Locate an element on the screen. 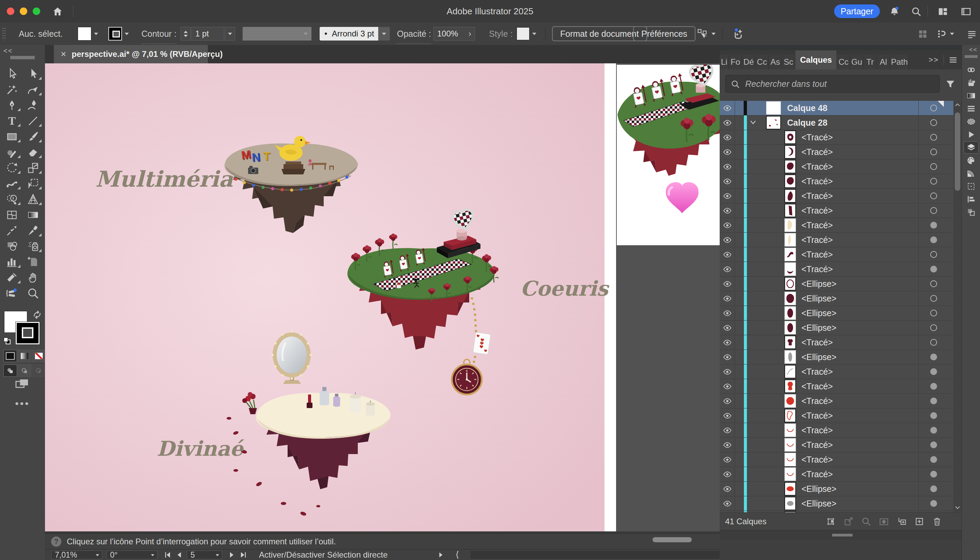  more-tools-button: ••• is located at coordinates (22, 404).